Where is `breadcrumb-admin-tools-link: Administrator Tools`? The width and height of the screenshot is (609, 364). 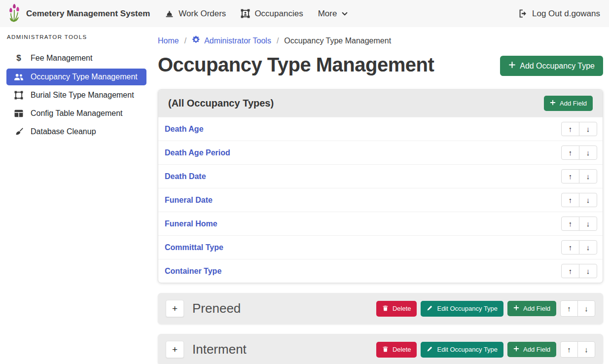
breadcrumb-admin-tools-link: Administrator Tools is located at coordinates (232, 40).